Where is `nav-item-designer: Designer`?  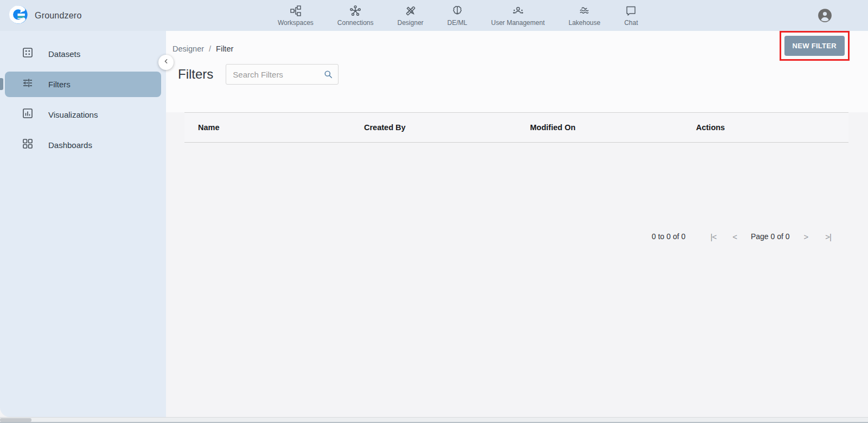
nav-item-designer: Designer is located at coordinates (411, 15).